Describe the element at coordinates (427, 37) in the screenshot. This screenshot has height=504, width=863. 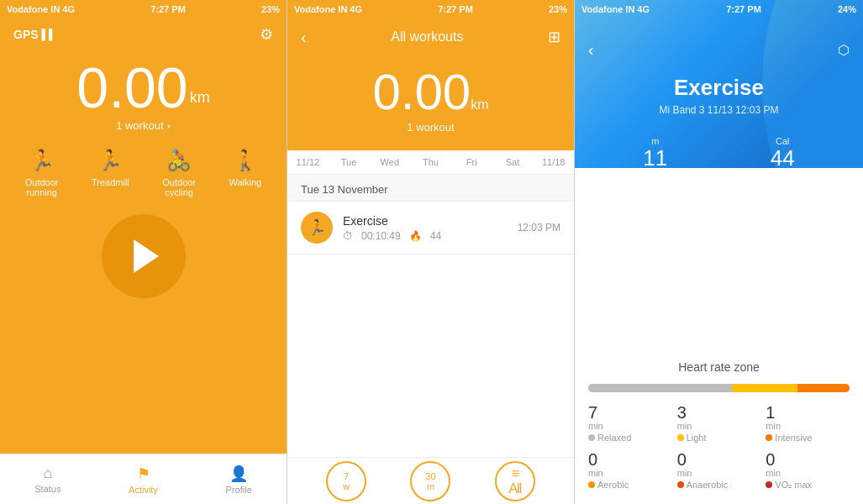
I see `all-workouts-title: All workouts` at that location.